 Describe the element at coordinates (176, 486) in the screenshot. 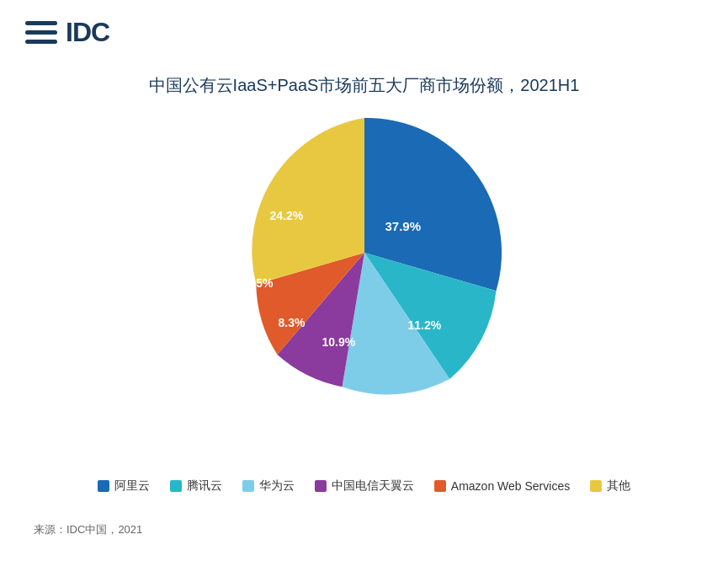

I see `legend-color-tencent` at that location.